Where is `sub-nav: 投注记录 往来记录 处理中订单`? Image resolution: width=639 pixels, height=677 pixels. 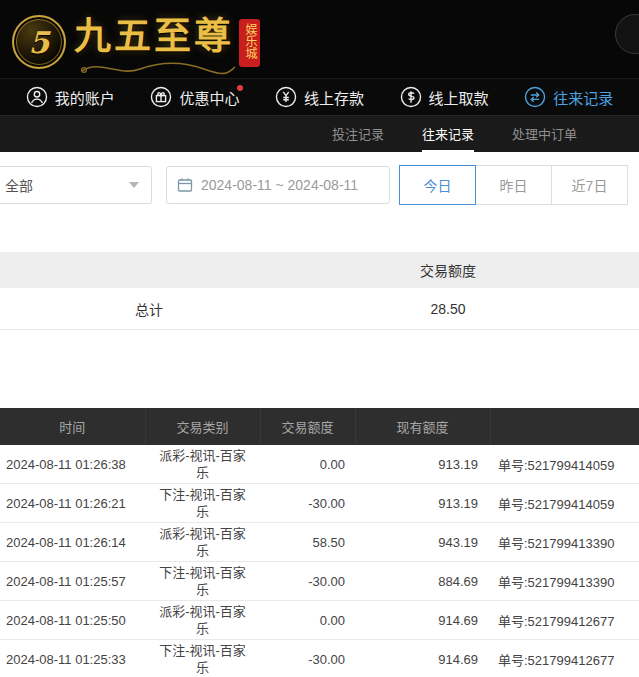
sub-nav: 投注记录 往来记录 处理中订单 is located at coordinates (320, 134).